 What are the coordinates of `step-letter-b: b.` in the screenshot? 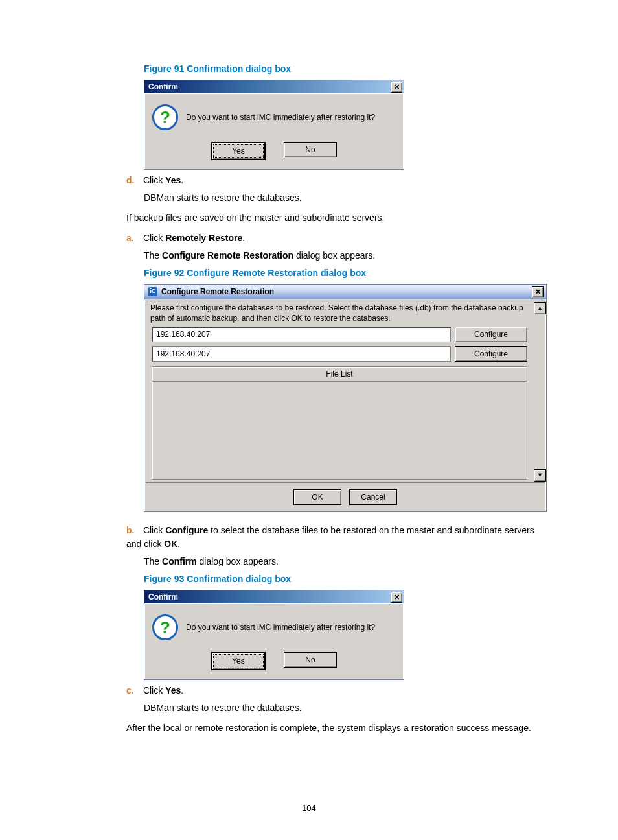 It's located at (133, 530).